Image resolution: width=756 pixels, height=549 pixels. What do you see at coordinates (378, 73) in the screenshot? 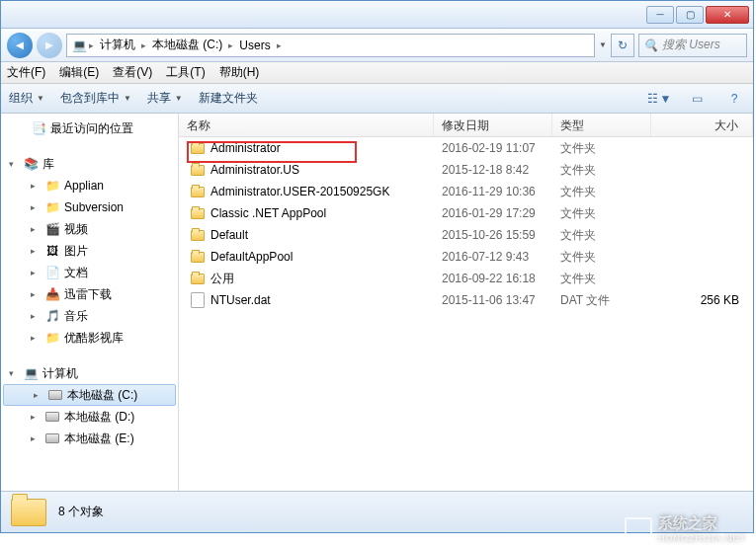
I see `menu-bar: 文件(F) 编辑(E) 查看(V) 工具(T) 帮助(H)` at bounding box center [378, 73].